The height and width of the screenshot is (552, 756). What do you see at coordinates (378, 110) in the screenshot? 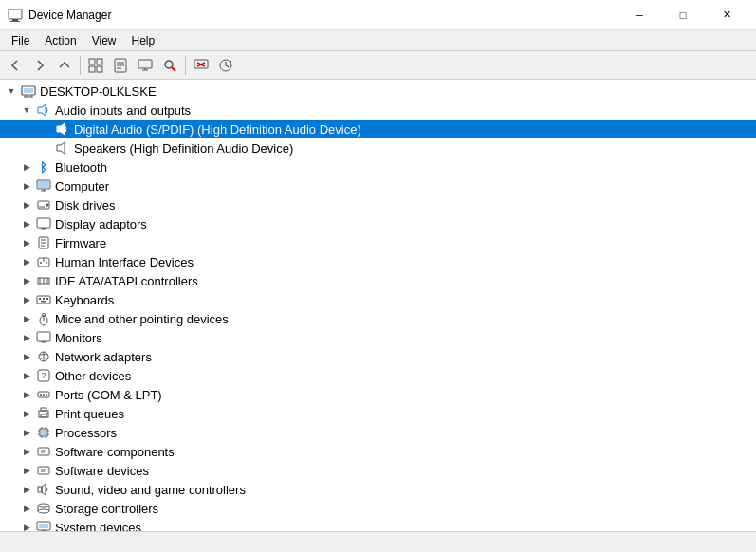
I see `tree-item-audio: ▼ Audio inputs and outputs` at bounding box center [378, 110].